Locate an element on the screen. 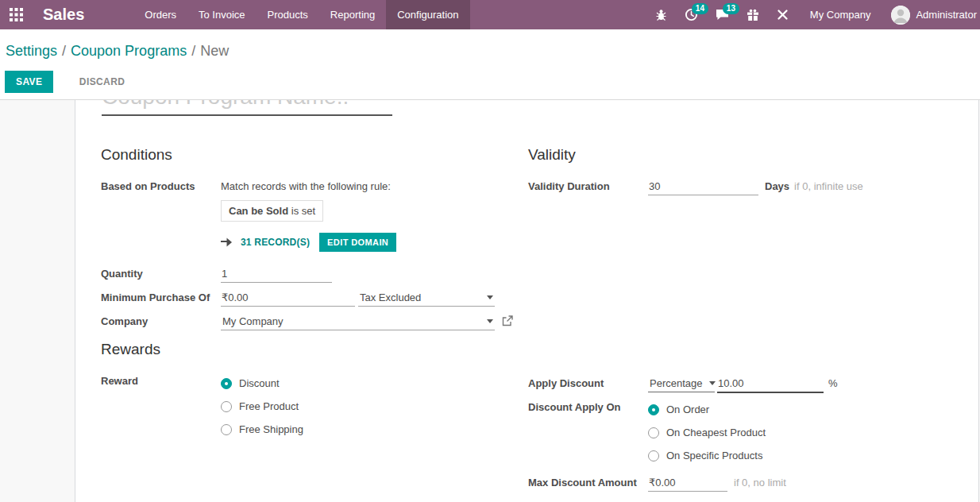 Image resolution: width=980 pixels, height=502 pixels. min-purchase-label: Minimum Purchase Of is located at coordinates (160, 295).